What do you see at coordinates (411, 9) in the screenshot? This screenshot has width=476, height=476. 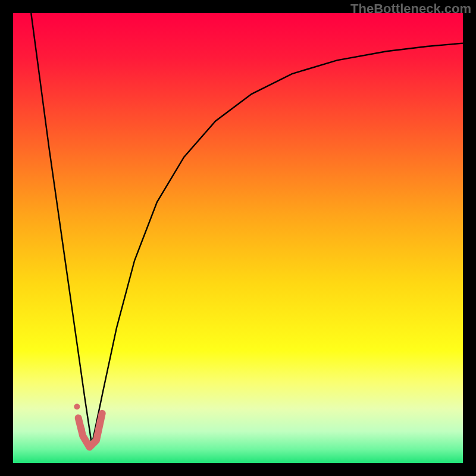 I see `watermark-text: TheBottleneck.com` at bounding box center [411, 9].